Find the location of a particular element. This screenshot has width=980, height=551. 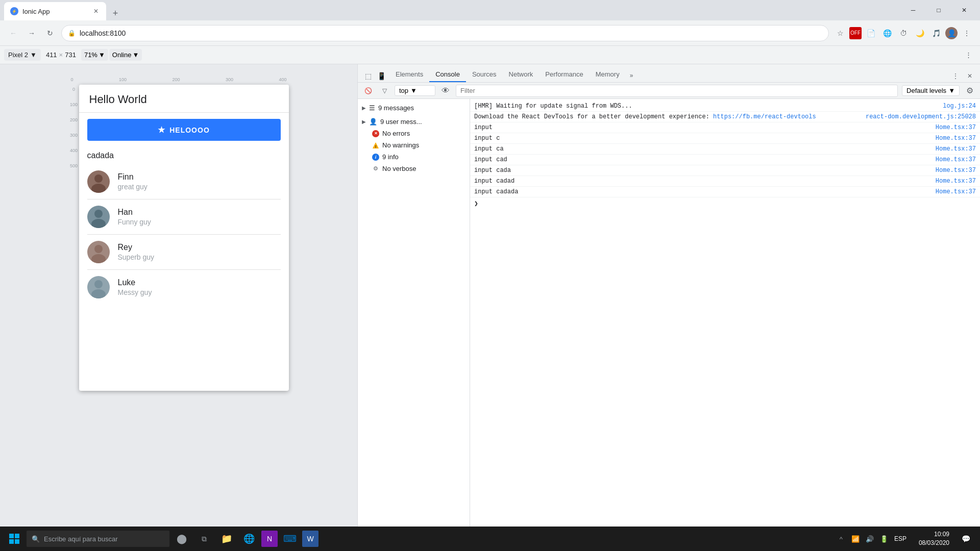

filter-toggle-button: ▽ is located at coordinates (384, 91).